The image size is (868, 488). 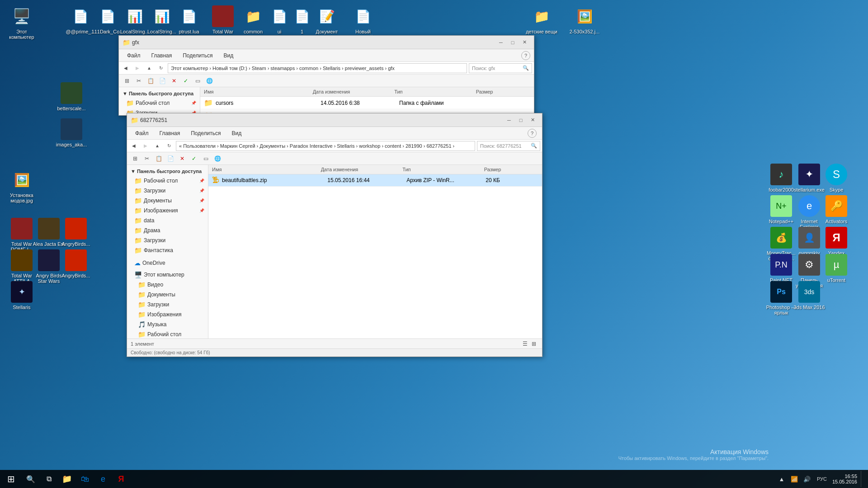 What do you see at coordinates (169, 146) in the screenshot?
I see `682-refresh-button: ↻` at bounding box center [169, 146].